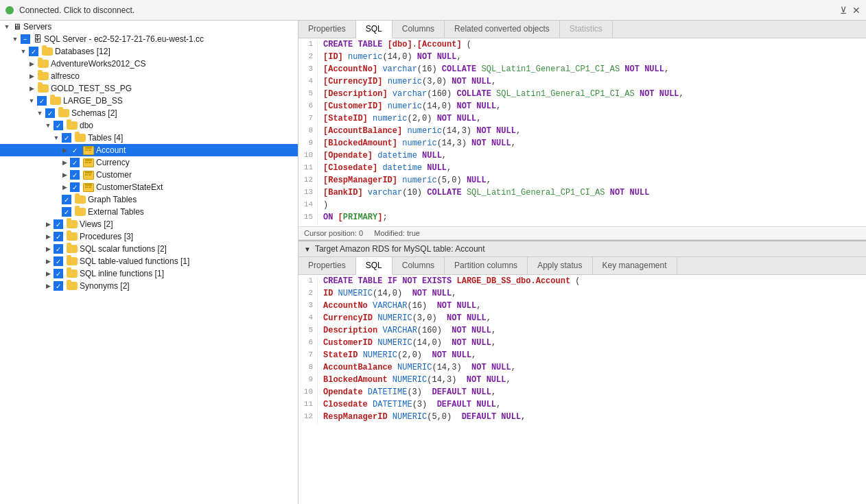  What do you see at coordinates (582, 394) in the screenshot?
I see `bottom-code-line-10: 10Opendate DATETIME(3) DEFAULT NULL,` at bounding box center [582, 394].